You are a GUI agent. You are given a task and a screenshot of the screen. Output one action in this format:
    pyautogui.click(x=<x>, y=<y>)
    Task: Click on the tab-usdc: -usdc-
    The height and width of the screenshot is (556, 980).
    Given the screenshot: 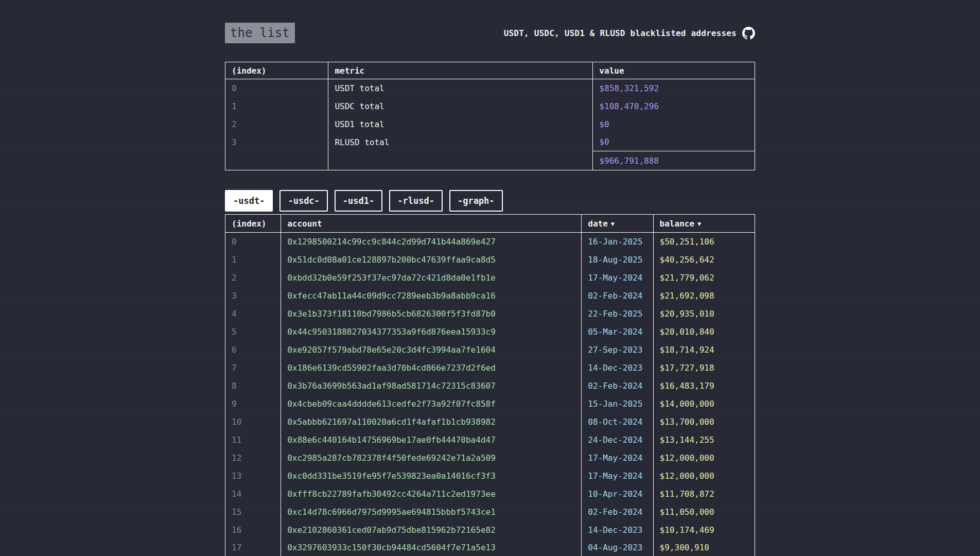 What is the action you would take?
    pyautogui.click(x=304, y=201)
    